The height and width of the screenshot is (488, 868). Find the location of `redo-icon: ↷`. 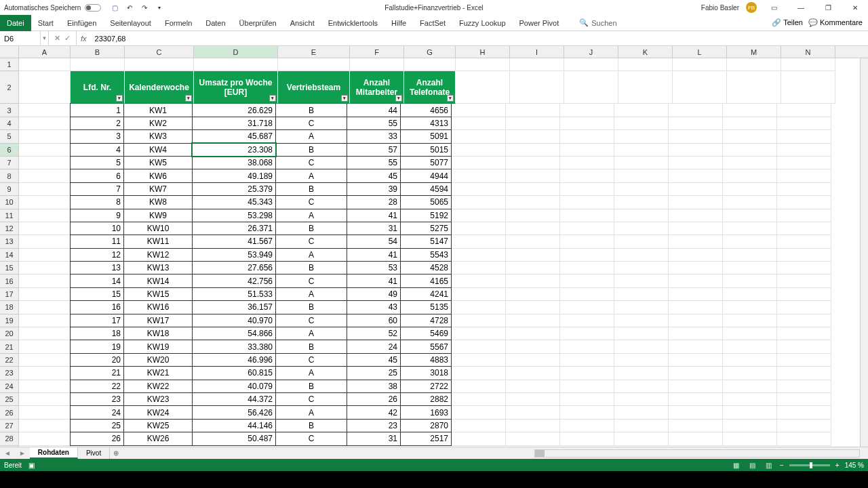

redo-icon: ↷ is located at coordinates (144, 7).